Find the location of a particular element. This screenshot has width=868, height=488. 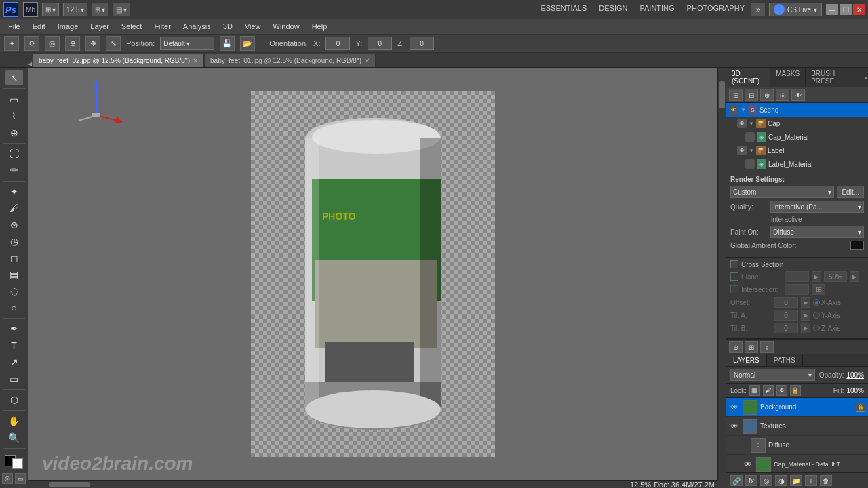

layer-eye-cap-mat: 👁 is located at coordinates (748, 464).